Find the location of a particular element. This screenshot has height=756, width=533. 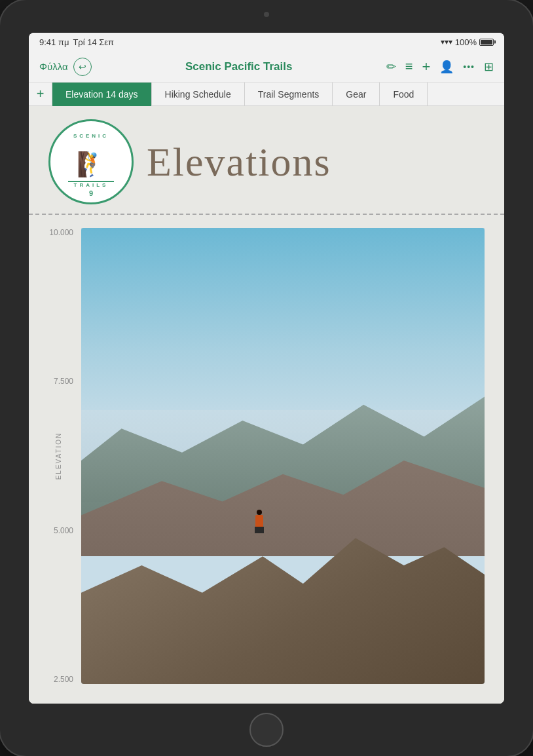

toolbar: Φύλλα ↩ Scenic Pacific Trails ✏ ≡ + 👤 ••… is located at coordinates (266, 67).